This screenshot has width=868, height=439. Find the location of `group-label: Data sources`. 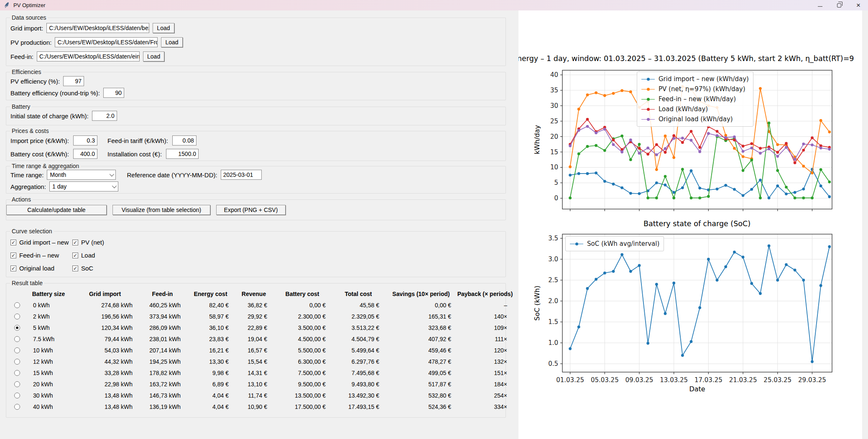

group-label: Data sources is located at coordinates (29, 18).